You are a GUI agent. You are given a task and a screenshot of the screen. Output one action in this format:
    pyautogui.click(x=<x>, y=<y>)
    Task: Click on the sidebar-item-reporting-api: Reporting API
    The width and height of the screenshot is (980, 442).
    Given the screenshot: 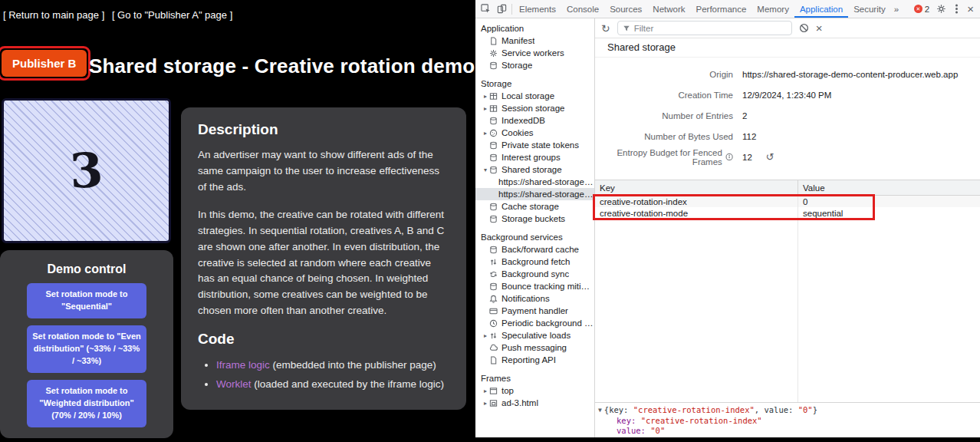 What is the action you would take?
    pyautogui.click(x=535, y=360)
    